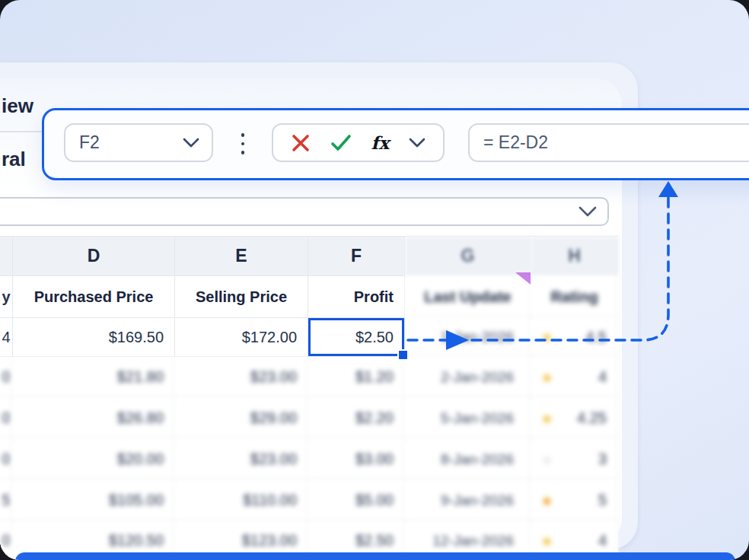 This screenshot has height=560, width=749. I want to click on number-format-dropdown, so click(304, 212).